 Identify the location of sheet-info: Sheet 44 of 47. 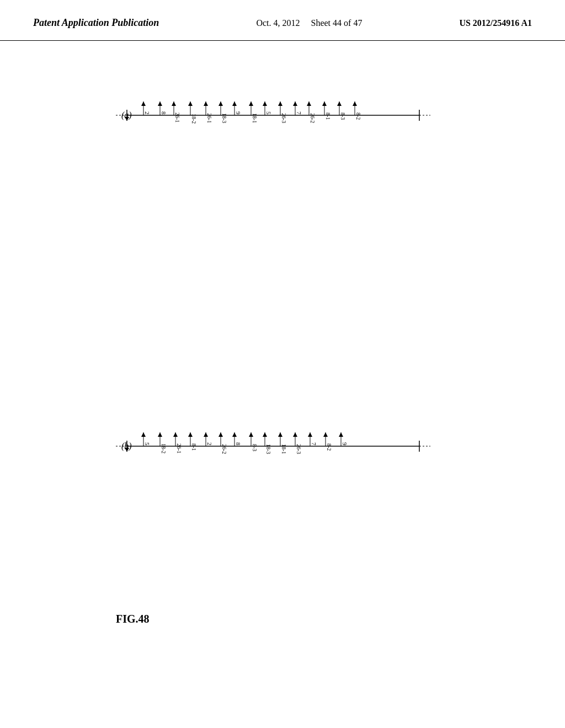
(337, 23).